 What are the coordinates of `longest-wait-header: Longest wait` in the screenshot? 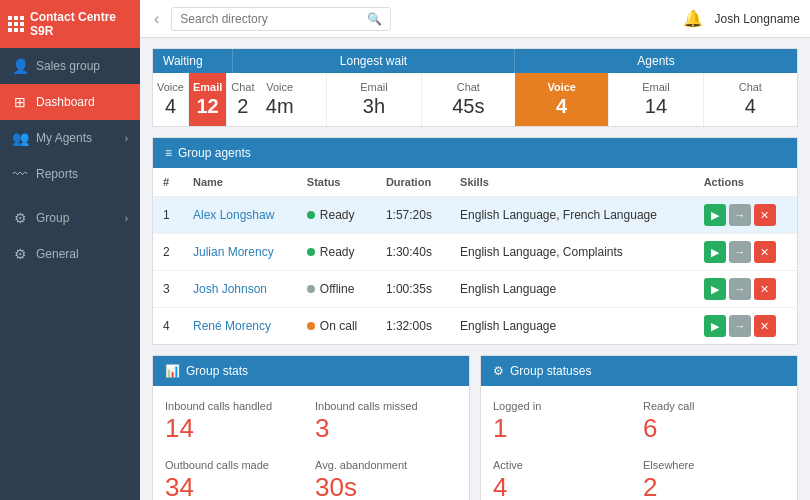 It's located at (374, 61).